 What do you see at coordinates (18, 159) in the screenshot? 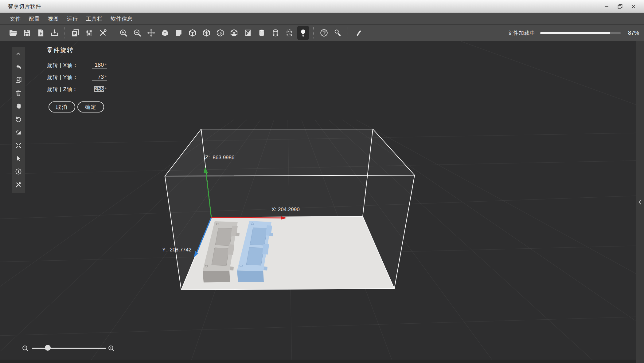
I see `select-cursor-button` at bounding box center [18, 159].